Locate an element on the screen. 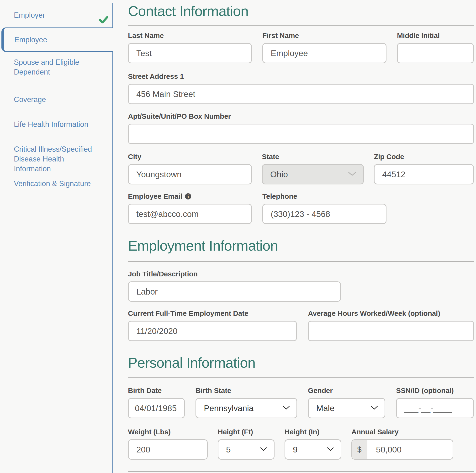  sidebar-item-label: Coverage is located at coordinates (30, 100).